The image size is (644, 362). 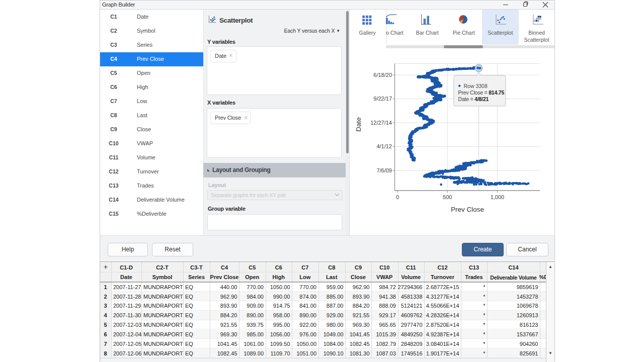 I want to click on svg-text: Prev Close = 814.75, so click(x=481, y=93).